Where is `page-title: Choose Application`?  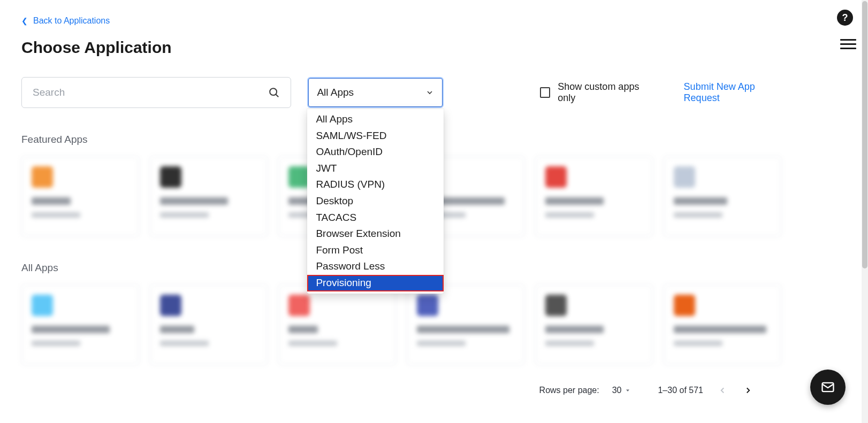 page-title: Choose Application is located at coordinates (404, 48).